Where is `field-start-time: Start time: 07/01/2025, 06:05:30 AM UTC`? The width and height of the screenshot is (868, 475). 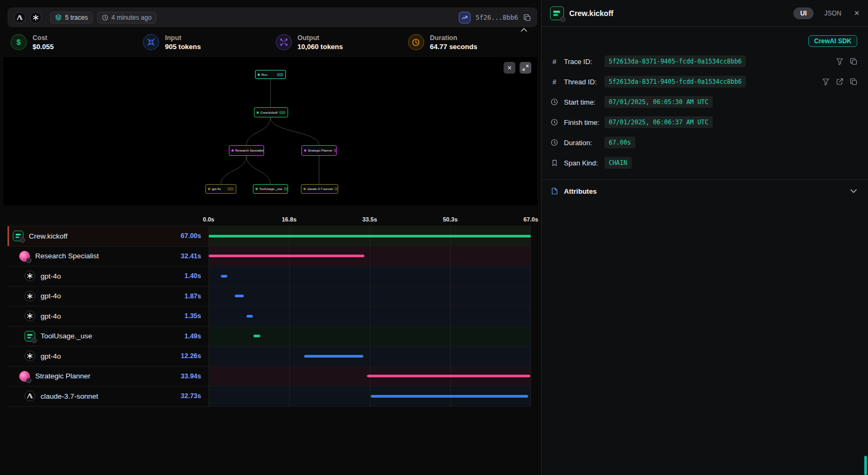
field-start-time: Start time: 07/01/2025, 06:05:30 AM UTC is located at coordinates (705, 102).